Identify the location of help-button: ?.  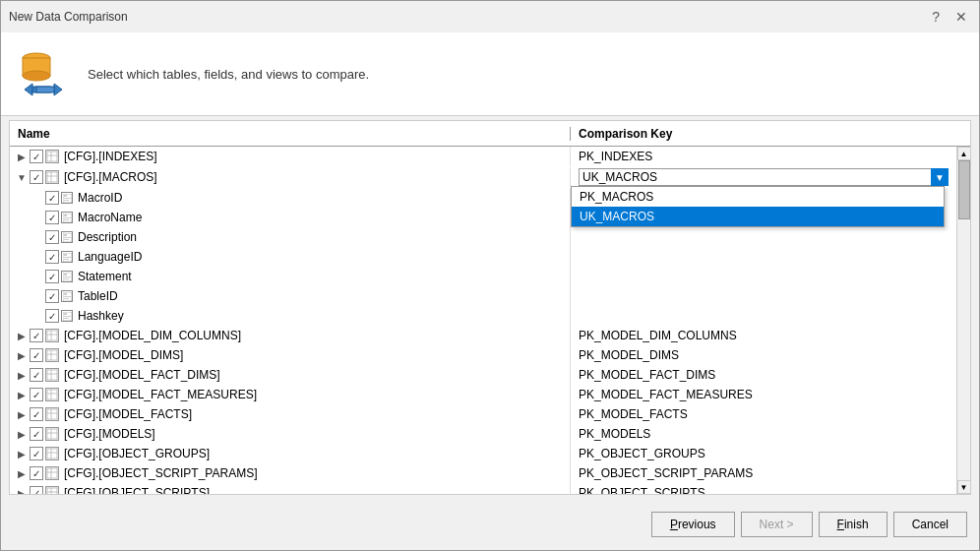
(936, 17).